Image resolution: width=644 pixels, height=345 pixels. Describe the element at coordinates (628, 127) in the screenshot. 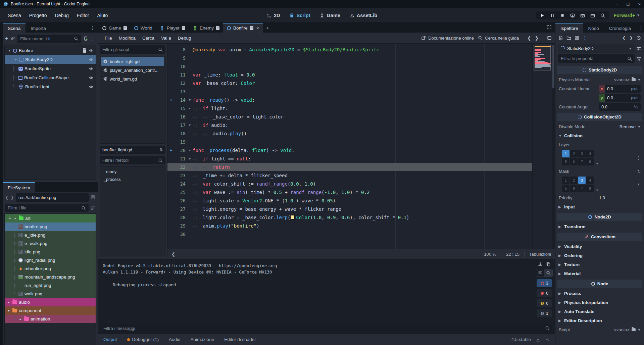

I see `property-value: Remove` at that location.